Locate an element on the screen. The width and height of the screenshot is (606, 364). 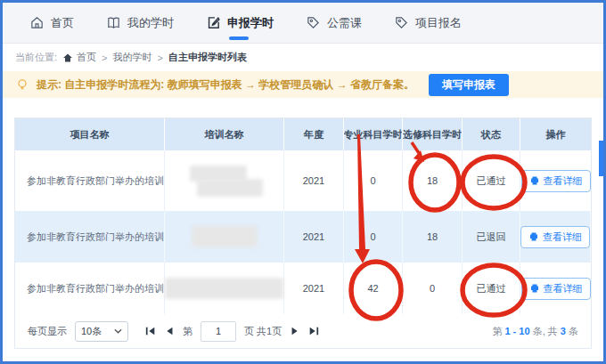
breadcrumb: 当前位置: 首页 > 我的学时 > 自主申报学时列表 is located at coordinates (303, 57).